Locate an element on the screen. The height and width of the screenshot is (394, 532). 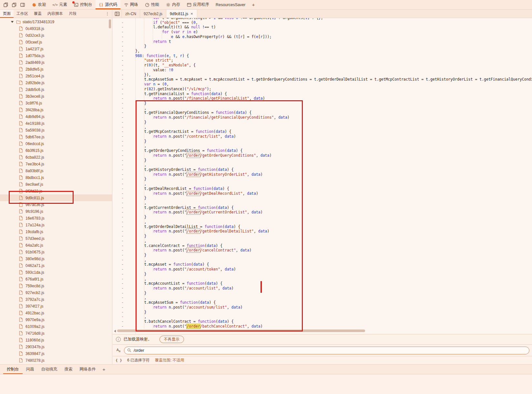
code-text: return n.post("/order/getOrderQueryCondi… is located at coordinates (203, 155).